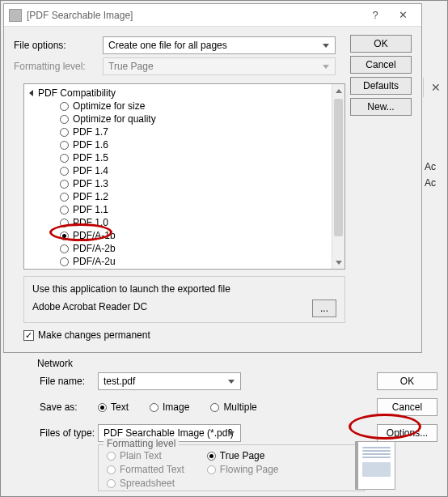 The width and height of the screenshot is (448, 497). Describe the element at coordinates (408, 381) in the screenshot. I see `parent-ok-button: OK` at that location.